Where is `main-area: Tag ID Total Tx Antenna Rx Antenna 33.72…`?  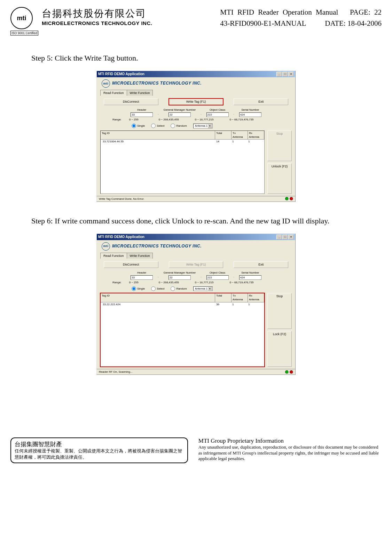
main-area: Tag ID Total Tx Antenna Rx Antenna 33.72… is located at coordinates (196, 163).